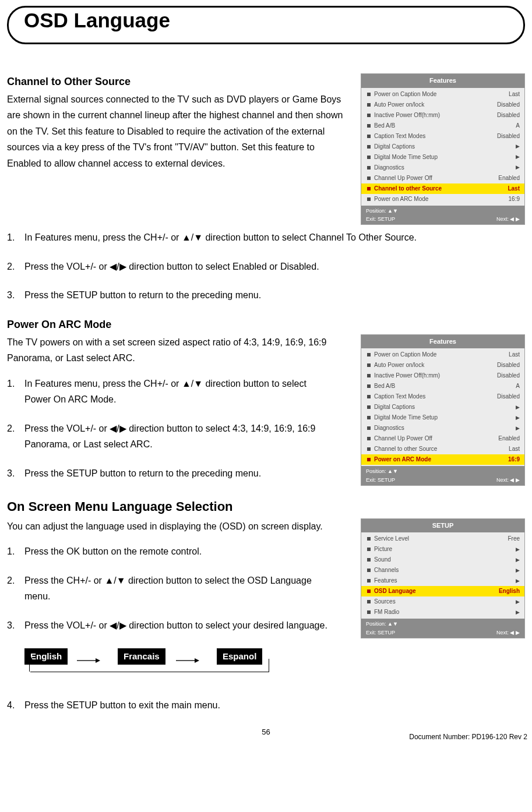 Image resolution: width=532 pixels, height=812 pixels. What do you see at coordinates (150, 672) in the screenshot?
I see `return-line` at bounding box center [150, 672].